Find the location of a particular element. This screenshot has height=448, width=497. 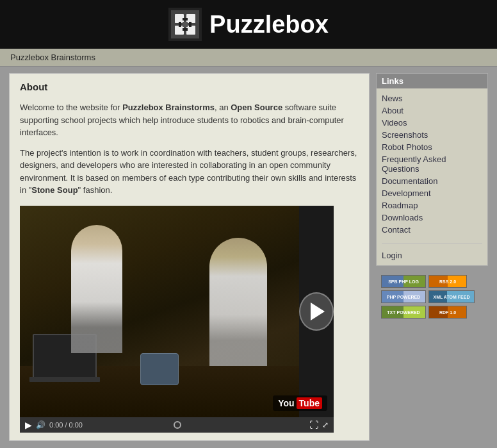

badge-row-2: PHP POWERED XML ATOM FEED is located at coordinates (432, 297).